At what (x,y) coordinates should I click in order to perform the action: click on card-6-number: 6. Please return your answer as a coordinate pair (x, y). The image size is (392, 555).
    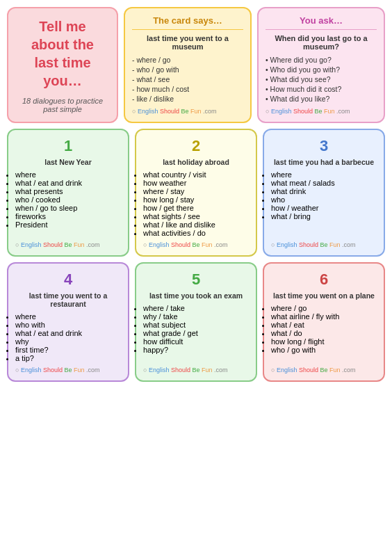
    Looking at the image, I should click on (324, 280).